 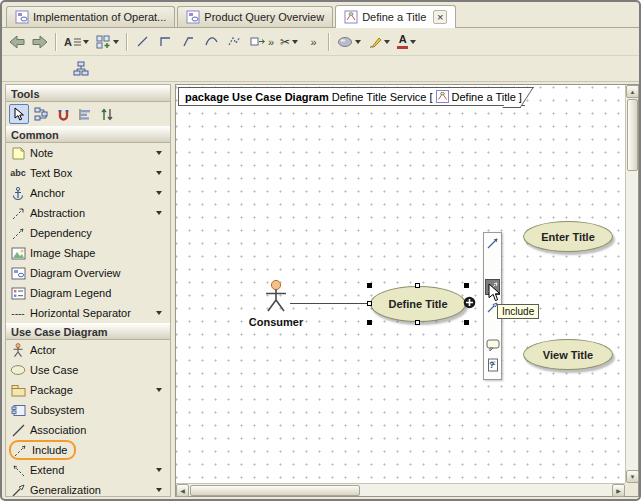 What do you see at coordinates (63, 114) in the screenshot?
I see `magnet-tool-button` at bounding box center [63, 114].